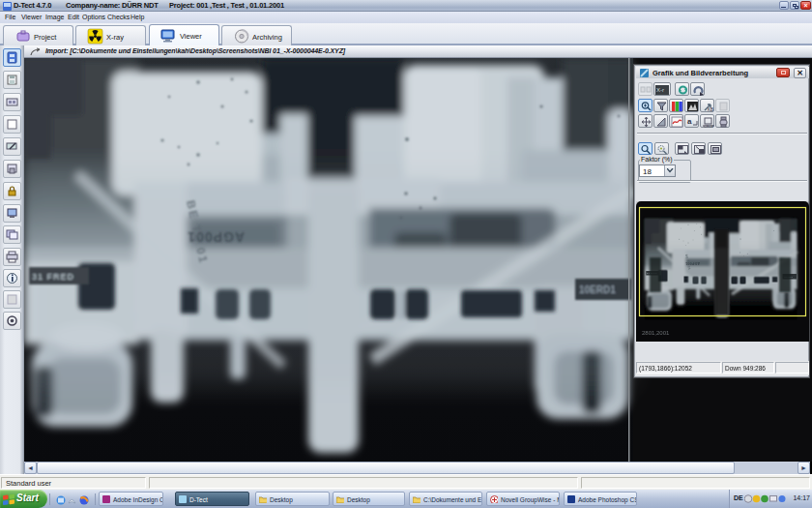 Image resolution: width=812 pixels, height=508 pixels. Describe the element at coordinates (710, 110) in the screenshot. I see `svg-text: KB` at that location.